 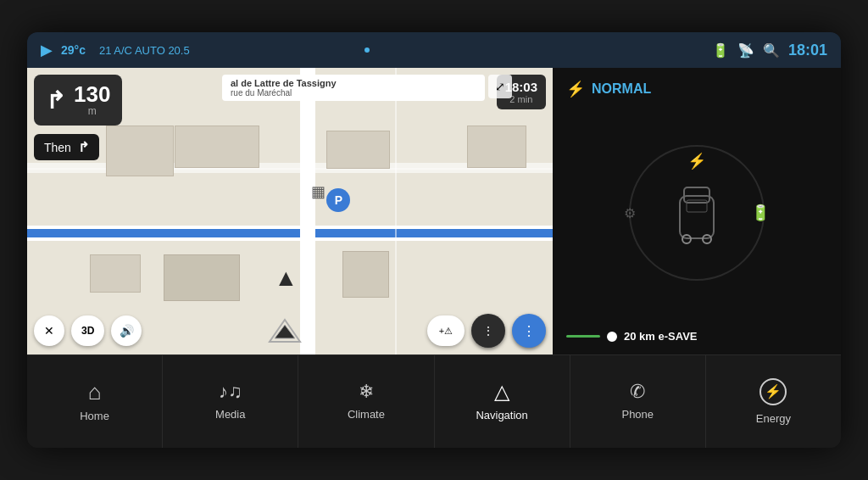 I want to click on nav-item-energy: ⚡ Energy, so click(x=773, y=402).